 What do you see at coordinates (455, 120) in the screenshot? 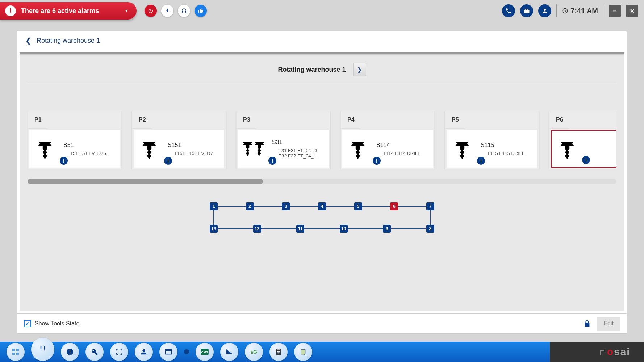
I see `position-slot-label: P5` at bounding box center [455, 120].